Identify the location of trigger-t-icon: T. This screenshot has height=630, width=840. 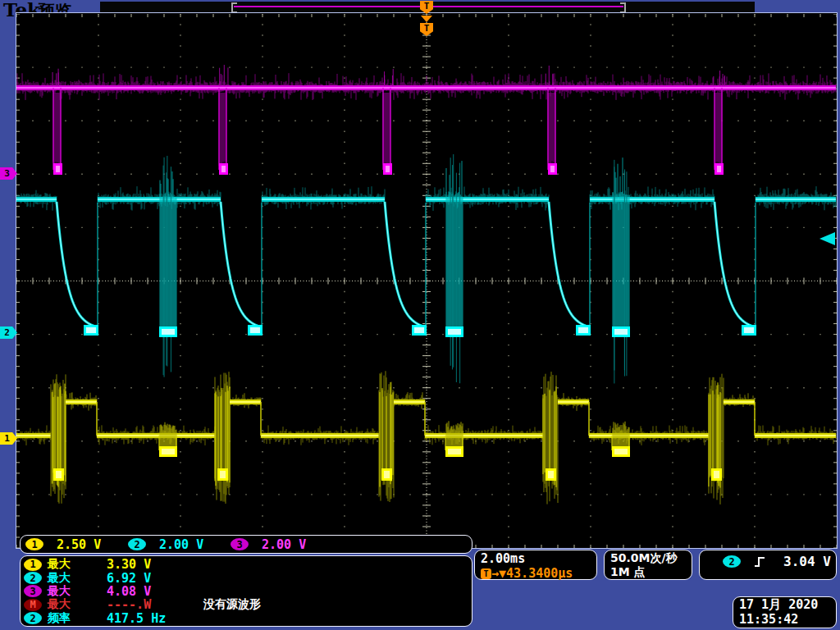
(486, 574).